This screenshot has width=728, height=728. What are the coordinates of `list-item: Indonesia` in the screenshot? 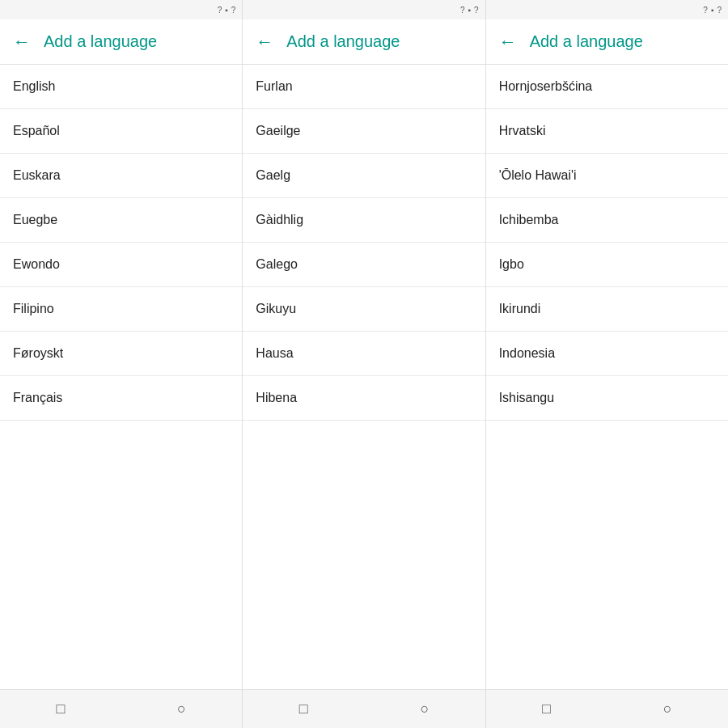 It's located at (607, 354).